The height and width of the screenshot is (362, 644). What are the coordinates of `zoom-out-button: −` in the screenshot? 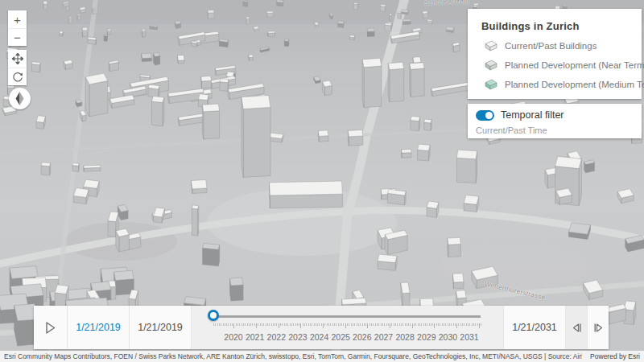 It's located at (18, 37).